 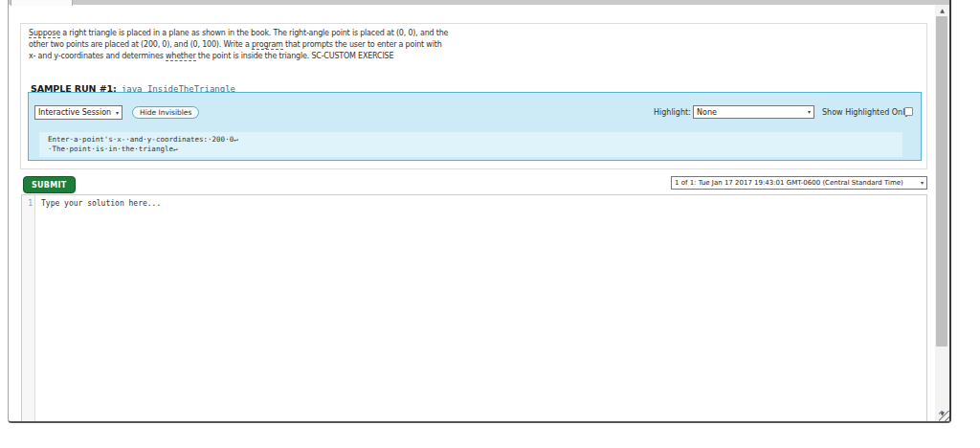 What do you see at coordinates (166, 113) in the screenshot?
I see `hide-invisibles-label: Hide Invisibles` at bounding box center [166, 113].